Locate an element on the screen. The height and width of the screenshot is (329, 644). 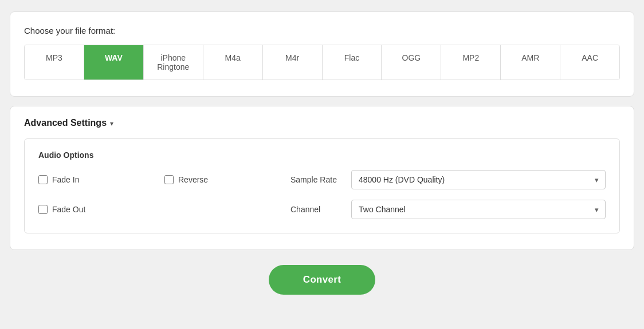
fade-in-label: Fade In is located at coordinates (65, 180).